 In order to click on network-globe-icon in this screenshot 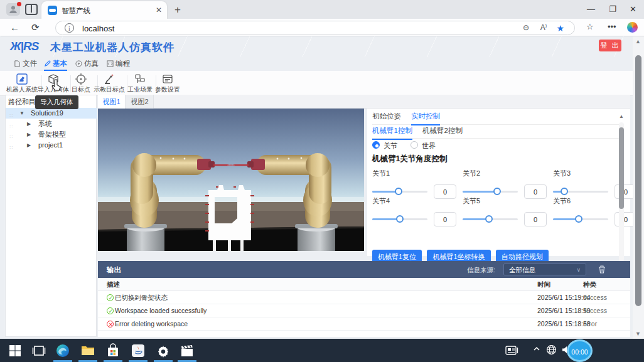, I will do `click(551, 350)`.